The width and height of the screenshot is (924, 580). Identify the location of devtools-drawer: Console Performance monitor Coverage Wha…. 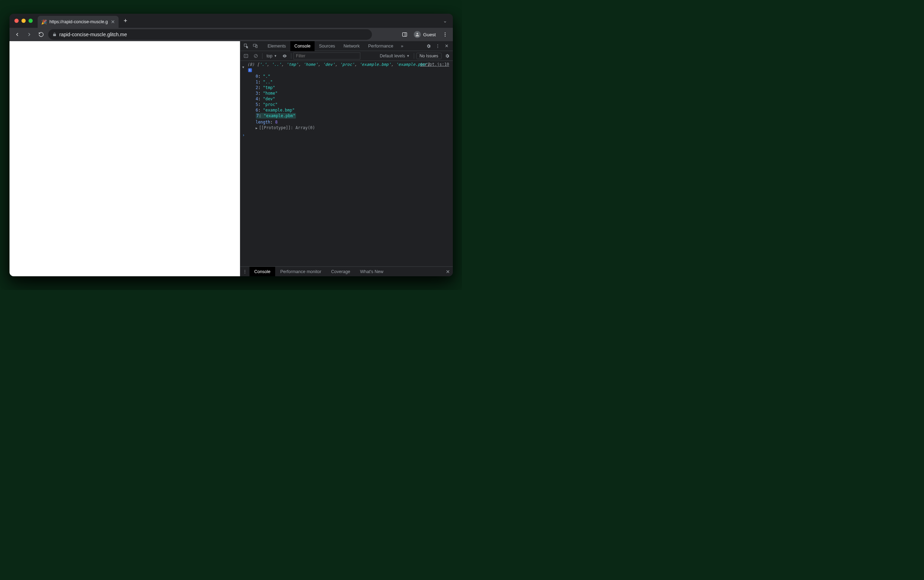
(347, 272).